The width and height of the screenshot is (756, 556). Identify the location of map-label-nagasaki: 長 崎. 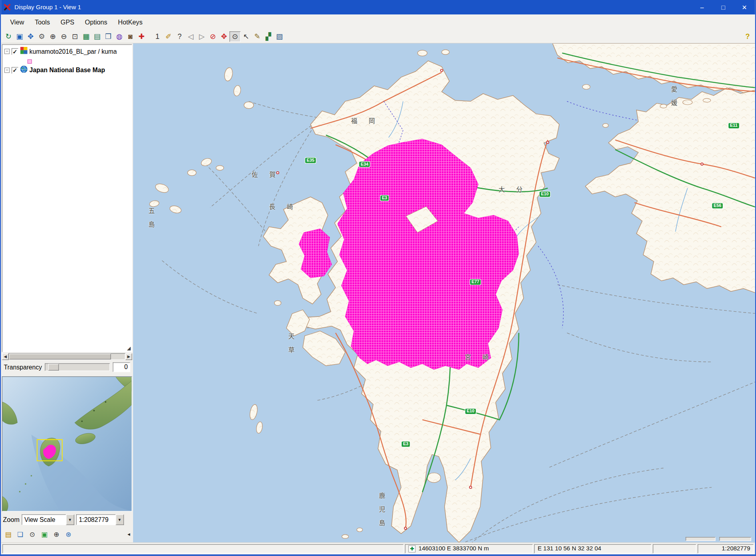
(283, 206).